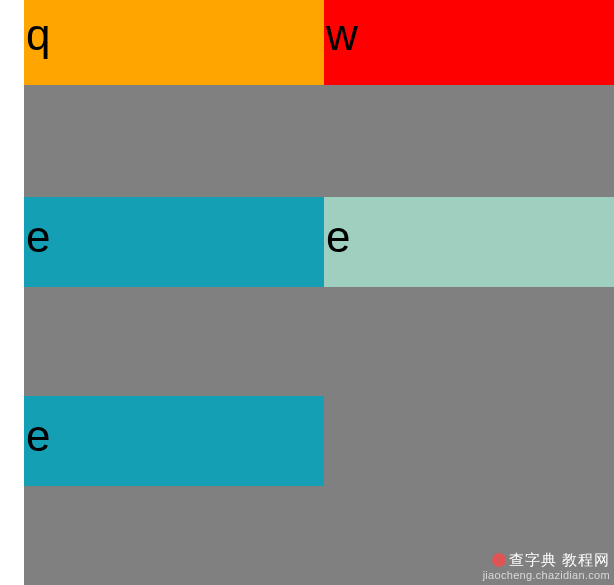 The height and width of the screenshot is (585, 614). Describe the element at coordinates (546, 575) in the screenshot. I see `watermark-url: jiaocheng.chazidian.com` at that location.